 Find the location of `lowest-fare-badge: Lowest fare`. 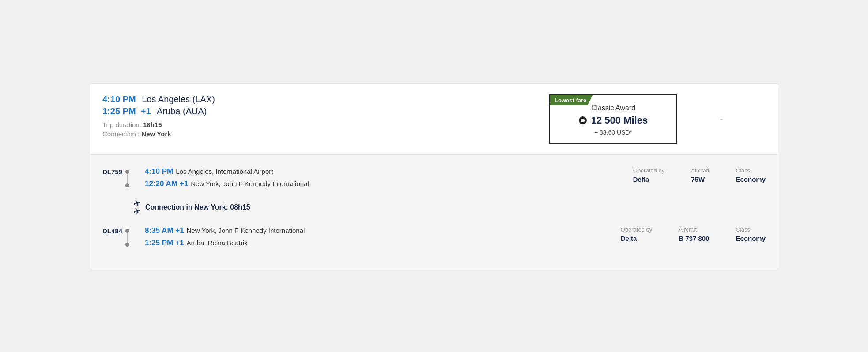

lowest-fare-badge: Lowest fare is located at coordinates (571, 101).